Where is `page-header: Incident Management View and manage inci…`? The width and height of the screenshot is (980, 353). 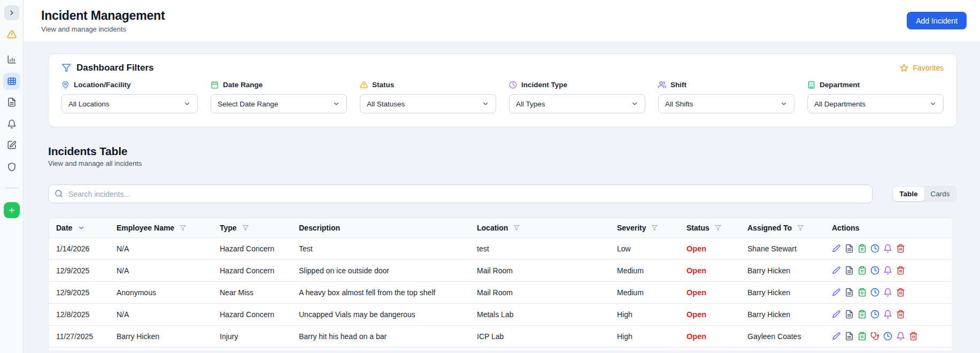 page-header: Incident Management View and manage inci… is located at coordinates (501, 20).